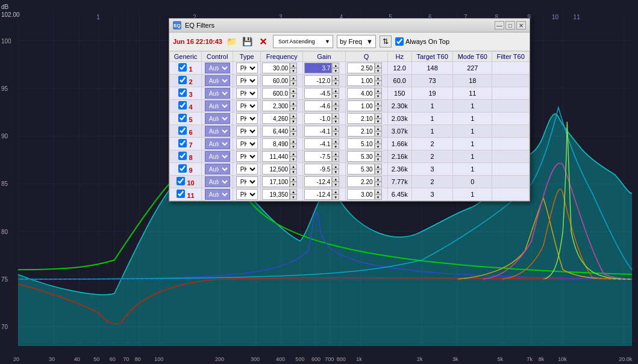 This screenshot has height=364, width=638. Describe the element at coordinates (247, 156) in the screenshot. I see `row-8-type-select: PK` at that location.